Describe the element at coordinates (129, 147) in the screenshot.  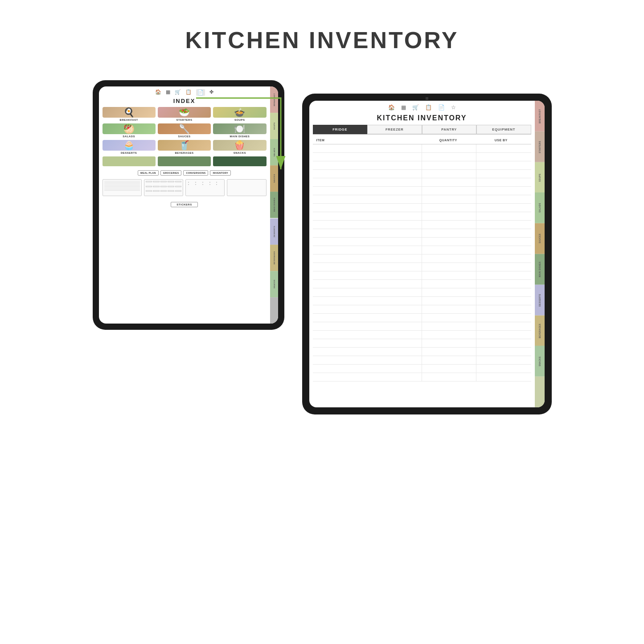
I see `food-item-desserts: 🧁 DESSERTS` at that location.